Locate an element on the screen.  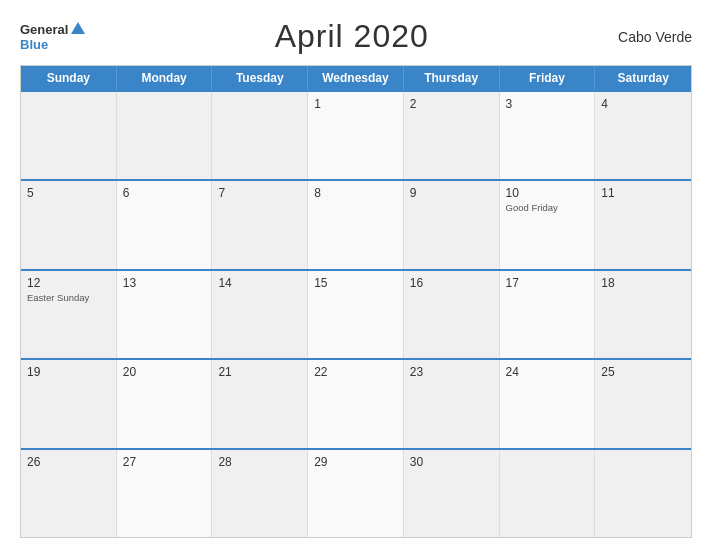
day-header-thursday: Thursday is located at coordinates (452, 78).